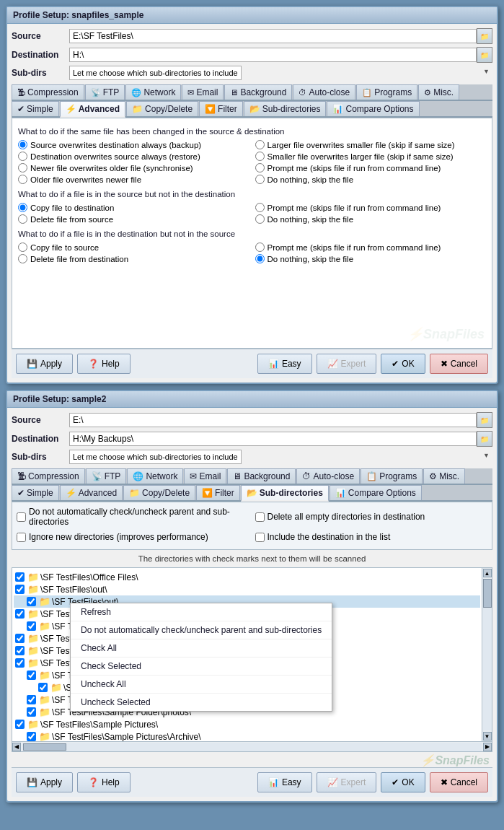  I want to click on option-4-checkbox, so click(260, 537).